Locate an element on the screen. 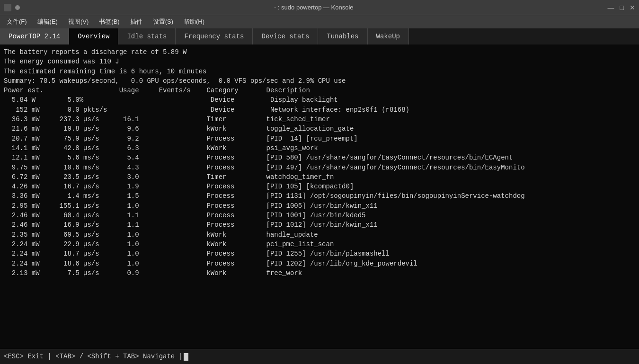 The image size is (639, 364). terminal-line: 2.24 mW 18.6 µs/s 1.0 Process [PID 1202]… is located at coordinates (320, 264).